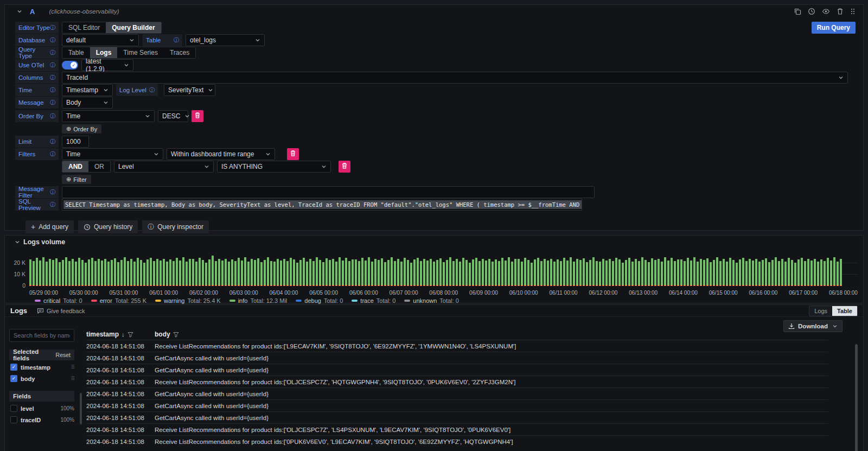 The image size is (868, 451). I want to click on remove-filter-button, so click(293, 154).